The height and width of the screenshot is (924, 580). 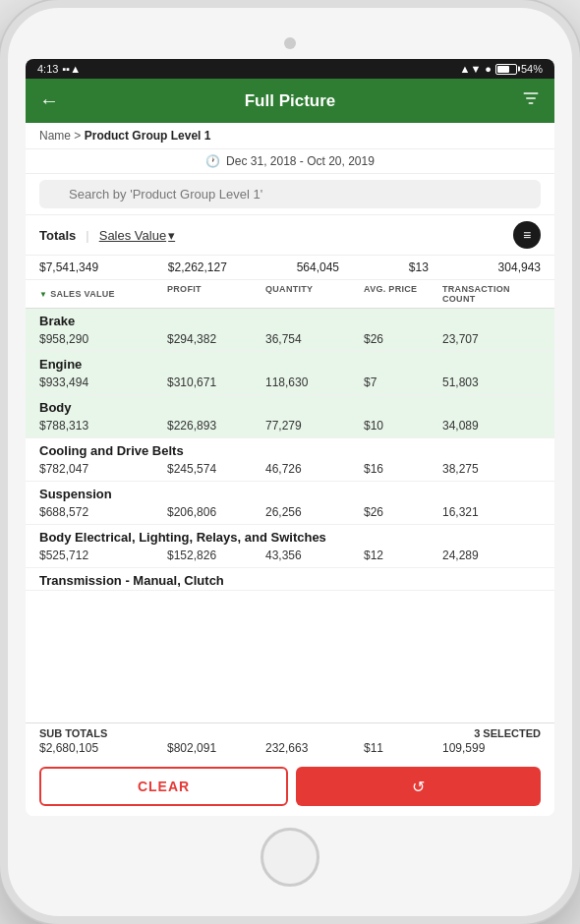 What do you see at coordinates (301, 161) in the screenshot?
I see `date-range-value: Dec 31, 2018 - Oct 20, 2019` at bounding box center [301, 161].